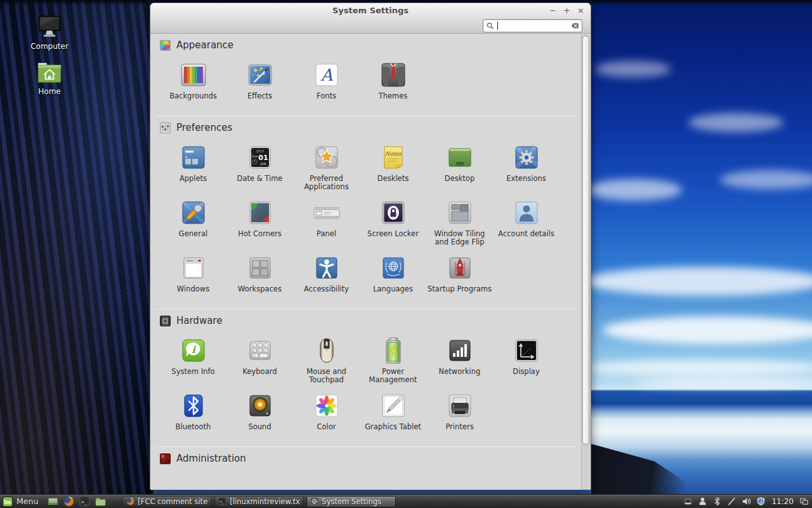  Describe the element at coordinates (393, 221) in the screenshot. I see `settings-item-screen-locker: Screen Locker` at that location.